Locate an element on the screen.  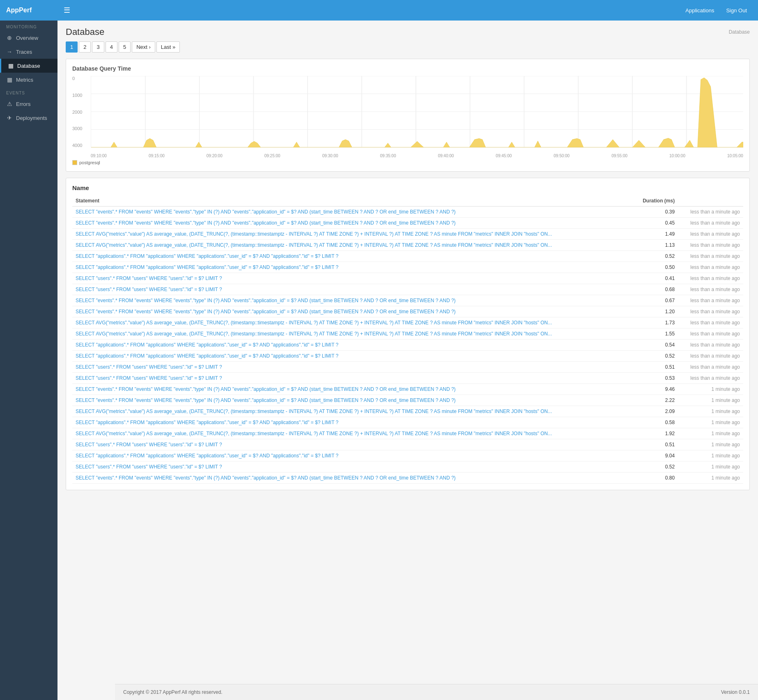
page-btn-5: 5 is located at coordinates (125, 47).